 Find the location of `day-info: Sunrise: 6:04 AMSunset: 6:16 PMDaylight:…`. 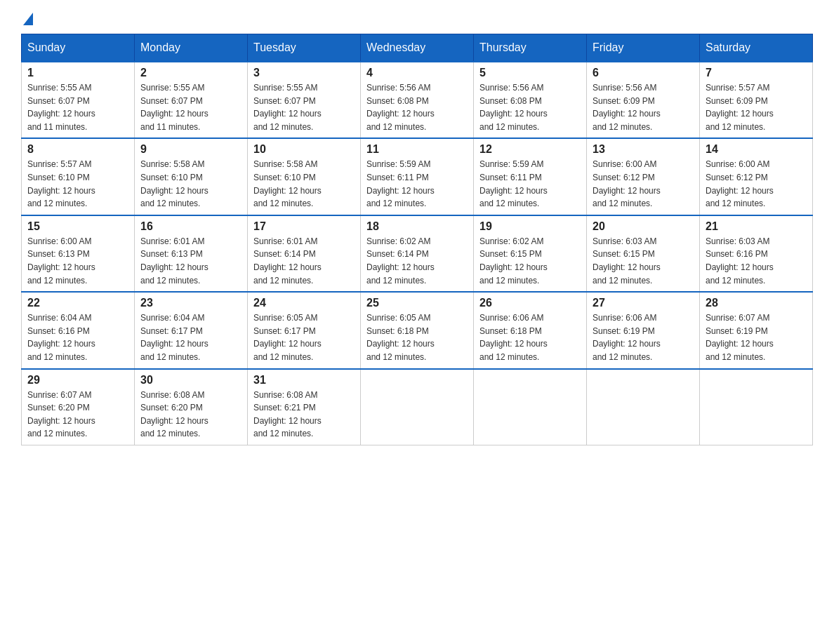

day-info: Sunrise: 6:04 AMSunset: 6:16 PMDaylight:… is located at coordinates (78, 337).